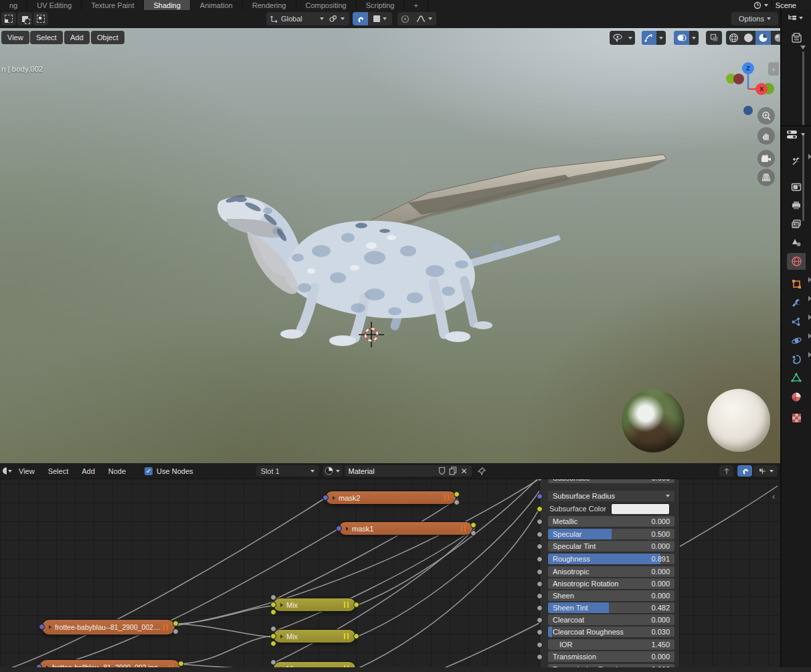 The height and width of the screenshot is (672, 811). What do you see at coordinates (748, 68) in the screenshot?
I see `gizmo-axis-z: Z` at bounding box center [748, 68].